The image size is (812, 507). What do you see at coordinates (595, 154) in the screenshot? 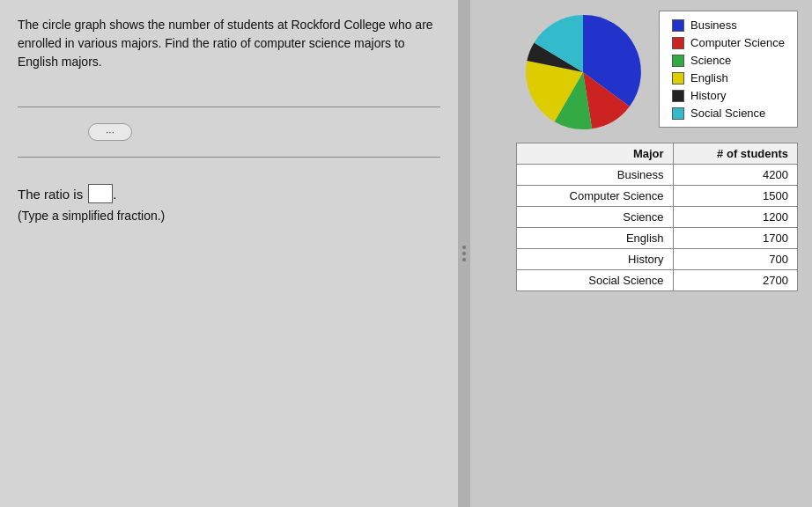
I see `col-header-major: Major` at bounding box center [595, 154].